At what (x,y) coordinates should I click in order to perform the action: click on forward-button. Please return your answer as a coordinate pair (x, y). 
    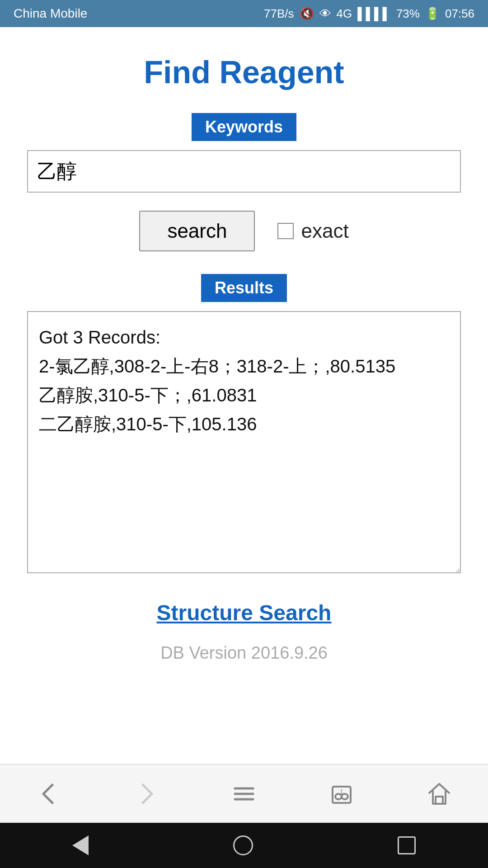
    Looking at the image, I should click on (146, 794).